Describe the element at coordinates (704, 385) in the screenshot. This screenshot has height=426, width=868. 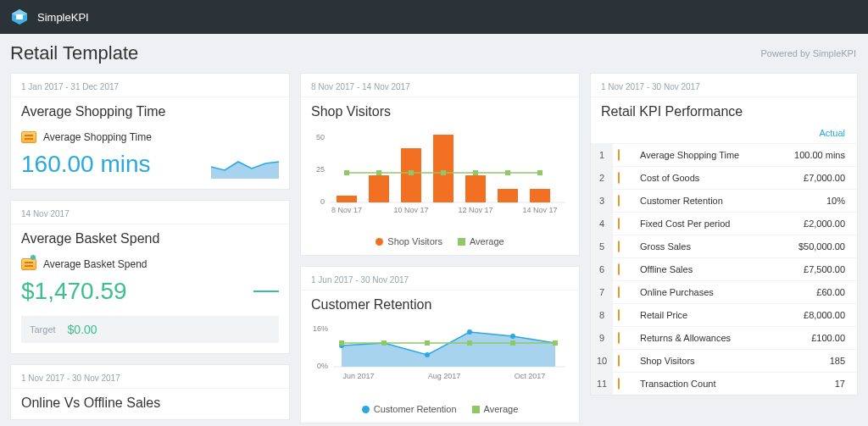
I see `row-name: Transaction Count` at that location.